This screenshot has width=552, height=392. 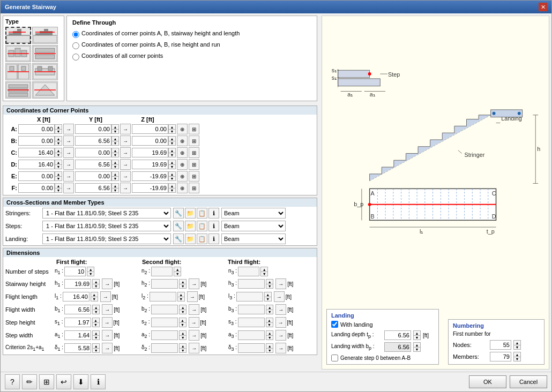 I want to click on dim-steps-down1: ▼, so click(x=91, y=274).